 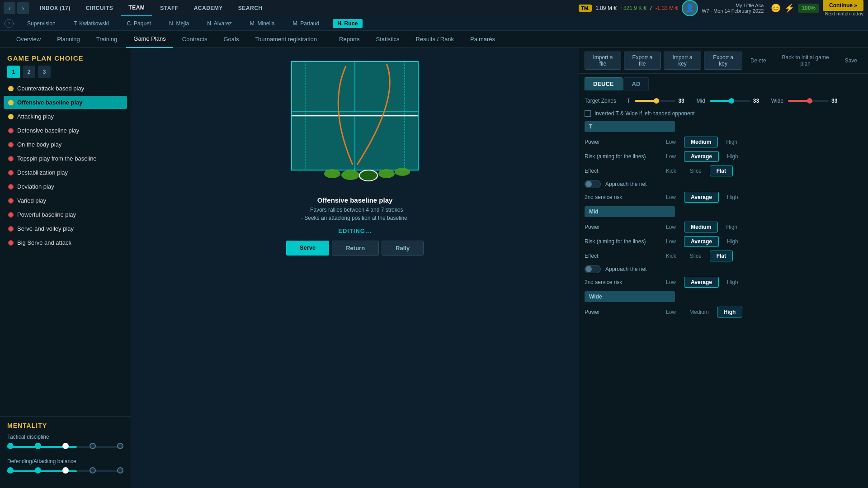 I want to click on inverted-checkbox, so click(x=588, y=114).